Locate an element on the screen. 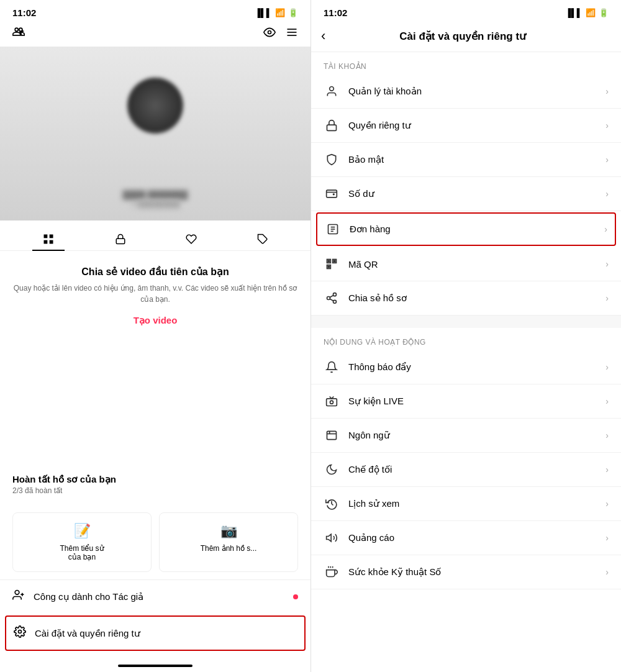 The width and height of the screenshot is (621, 672). section-tai-khoan: TÀI KHOẢN is located at coordinates (466, 63).